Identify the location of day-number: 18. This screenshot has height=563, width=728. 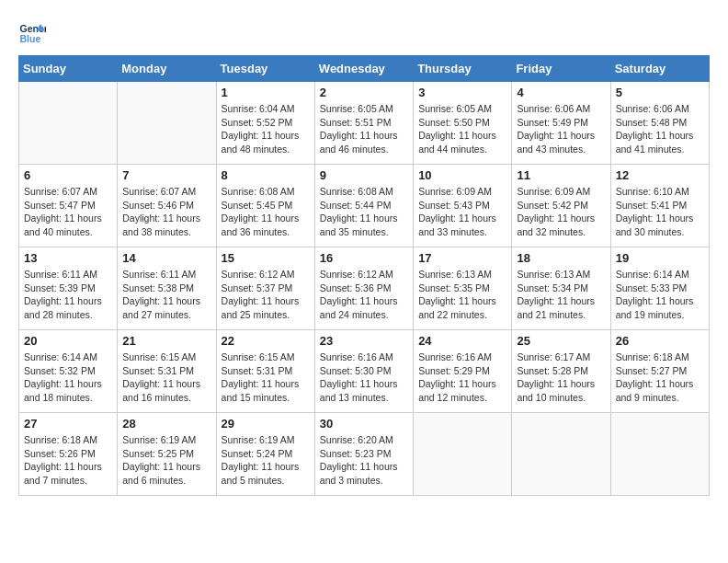
(561, 258).